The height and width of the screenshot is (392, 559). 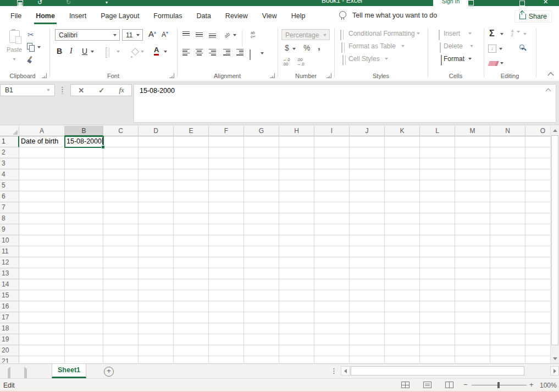 What do you see at coordinates (121, 274) in the screenshot?
I see `cell-C13` at bounding box center [121, 274].